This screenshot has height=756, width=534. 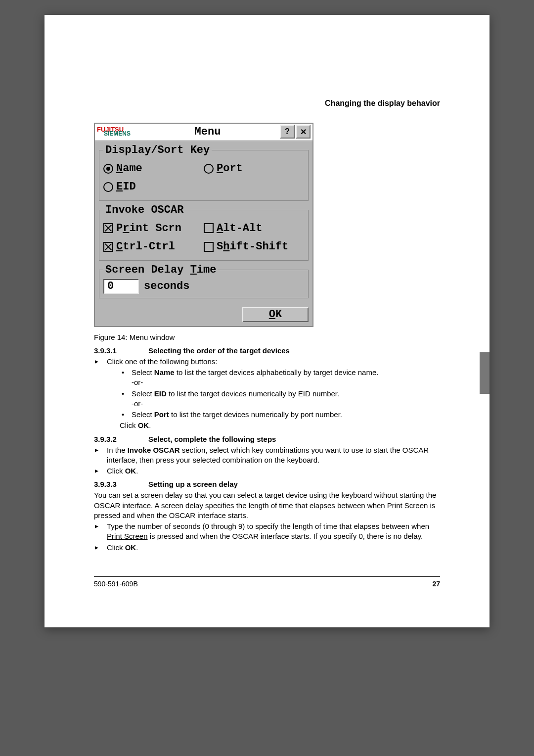 I want to click on brand-sub: SIEMENS, so click(x=117, y=134).